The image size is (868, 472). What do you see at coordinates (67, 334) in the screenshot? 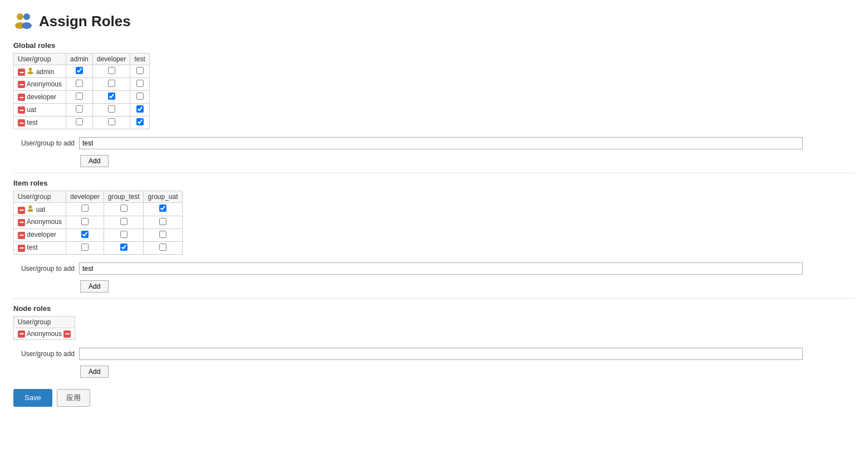
I see `remove-anonymous-2-button` at bounding box center [67, 334].